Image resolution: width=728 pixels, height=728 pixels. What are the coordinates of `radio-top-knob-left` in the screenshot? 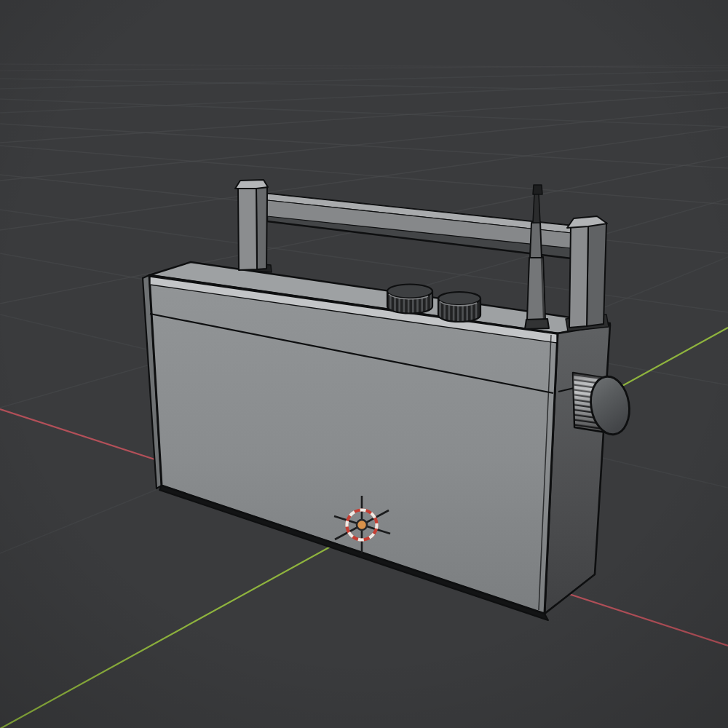 It's located at (410, 299).